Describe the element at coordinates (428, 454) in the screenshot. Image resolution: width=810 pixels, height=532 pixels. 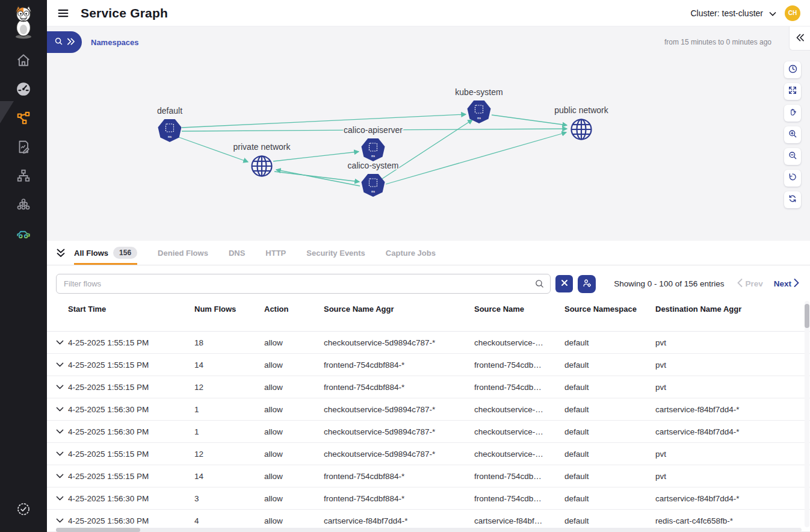
I see `table-row: 4-25-2025 1:55:15 PM12allowcheckoutservi…` at that location.